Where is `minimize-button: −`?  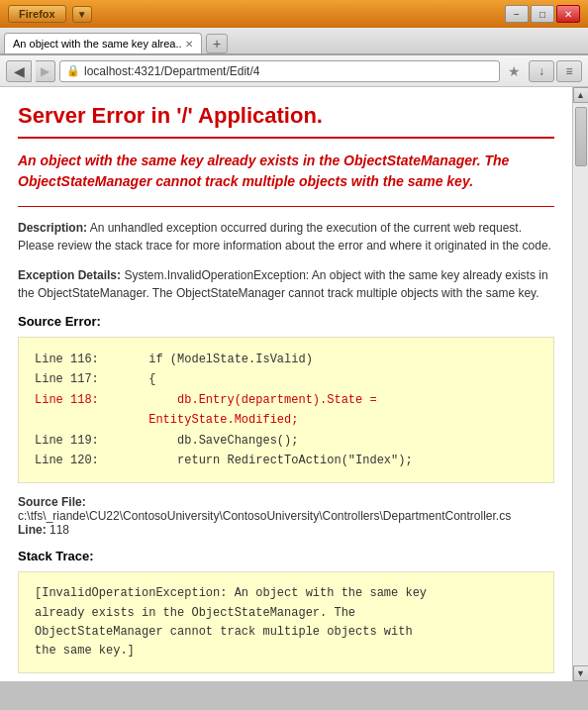 minimize-button: − is located at coordinates (517, 14).